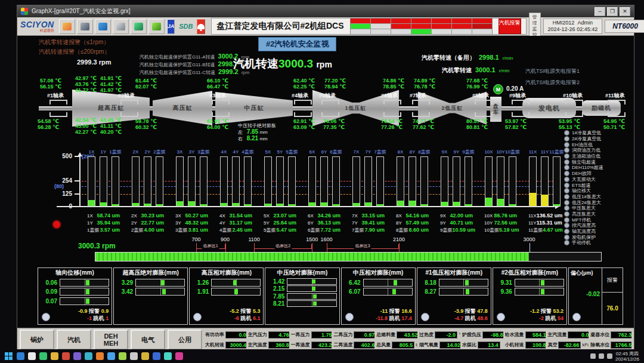 This screenshot has width=644, height=363. What do you see at coordinates (334, 127) in the screenshot?
I see `temp-value: 77.35 ℃` at bounding box center [334, 127].